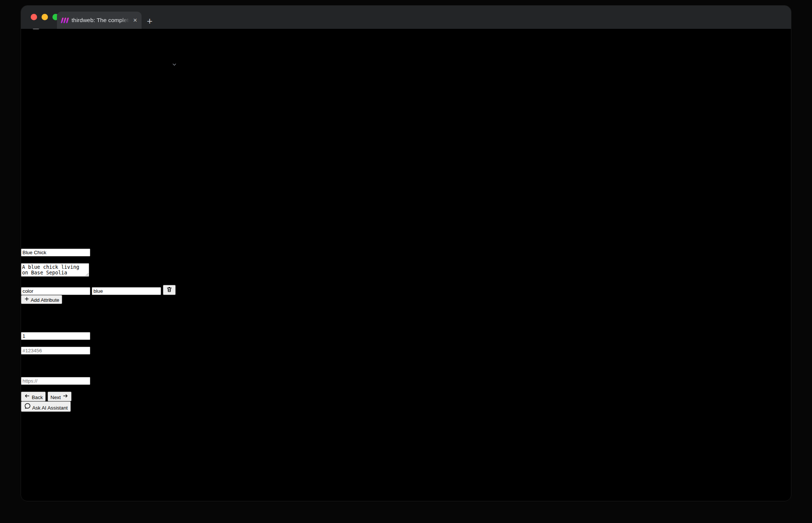 The image size is (812, 523). What do you see at coordinates (25, 192) in the screenshot?
I see `gear-icon` at bounding box center [25, 192].